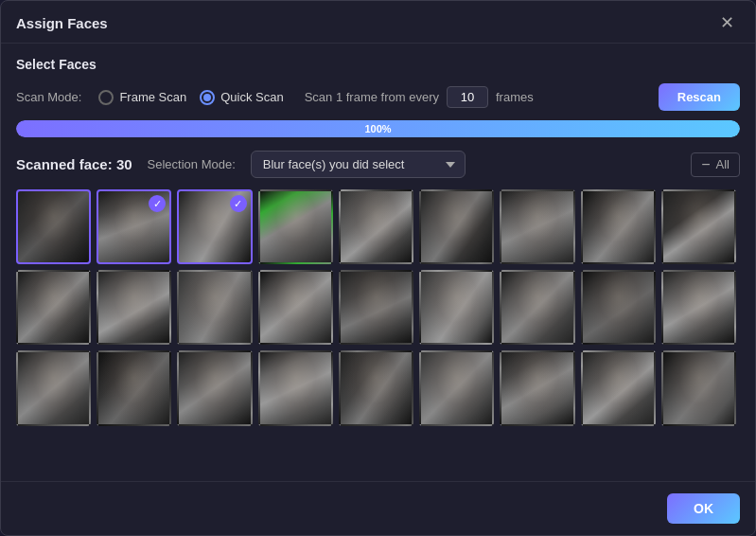 This screenshot has height=536, width=756. I want to click on scan-info-prefix: Scan 1 frame from every, so click(372, 97).